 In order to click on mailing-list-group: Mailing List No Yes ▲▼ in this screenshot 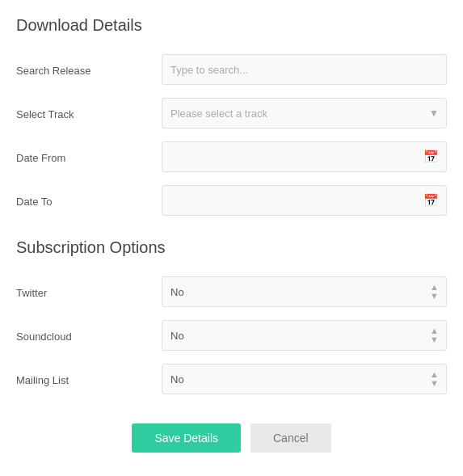, I will do `click(231, 379)`.